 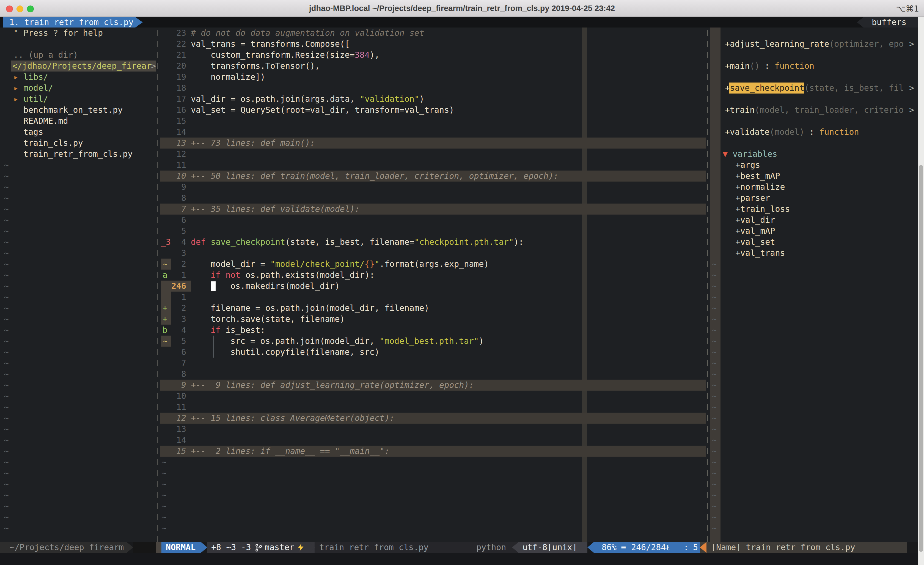 I want to click on tagbar-row-15: +normalize, so click(x=760, y=187).